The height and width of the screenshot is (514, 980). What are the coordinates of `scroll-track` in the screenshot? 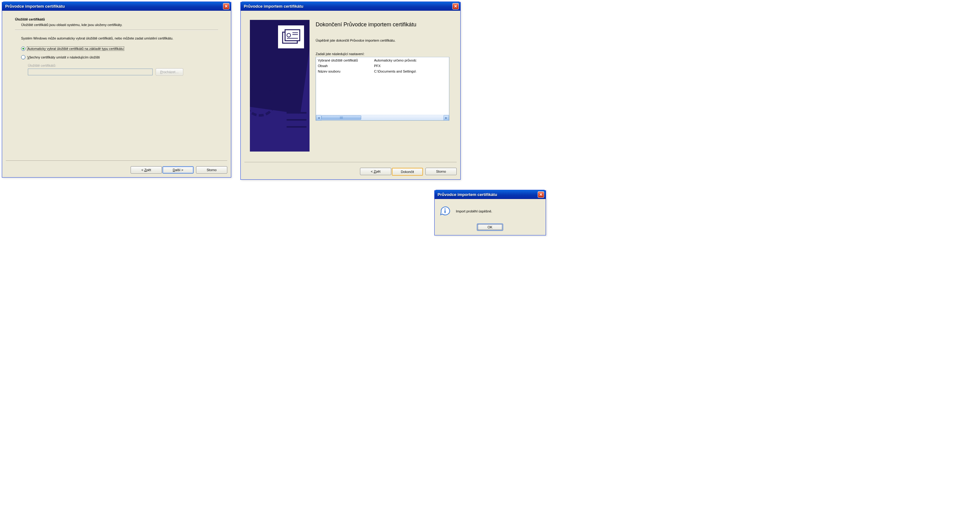 It's located at (383, 118).